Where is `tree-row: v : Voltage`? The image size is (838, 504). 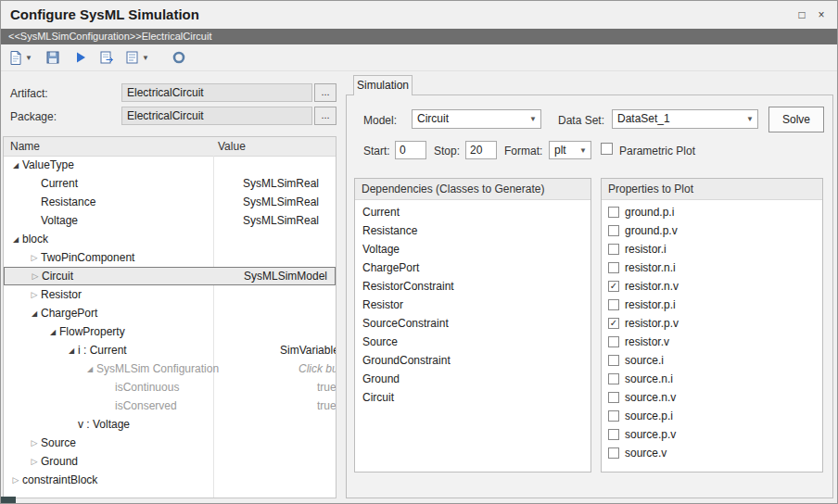
tree-row: v : Voltage is located at coordinates (170, 424).